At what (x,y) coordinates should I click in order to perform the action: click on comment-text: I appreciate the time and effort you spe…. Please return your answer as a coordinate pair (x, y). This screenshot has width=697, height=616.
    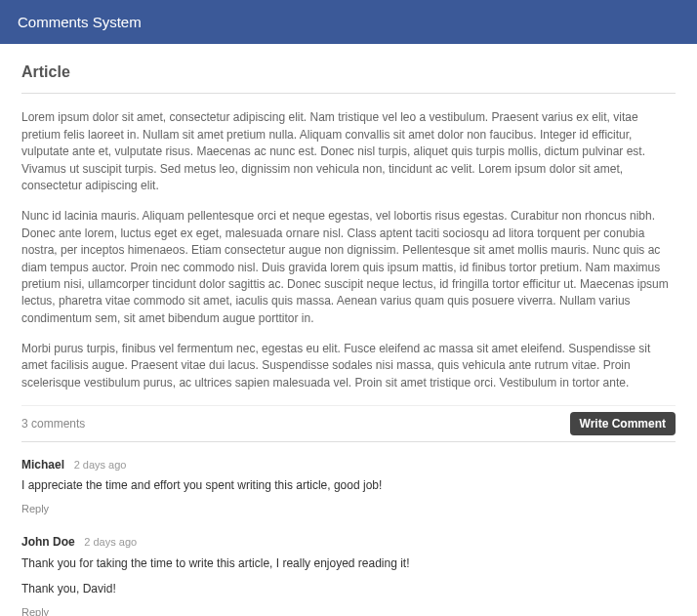
    Looking at the image, I should click on (348, 486).